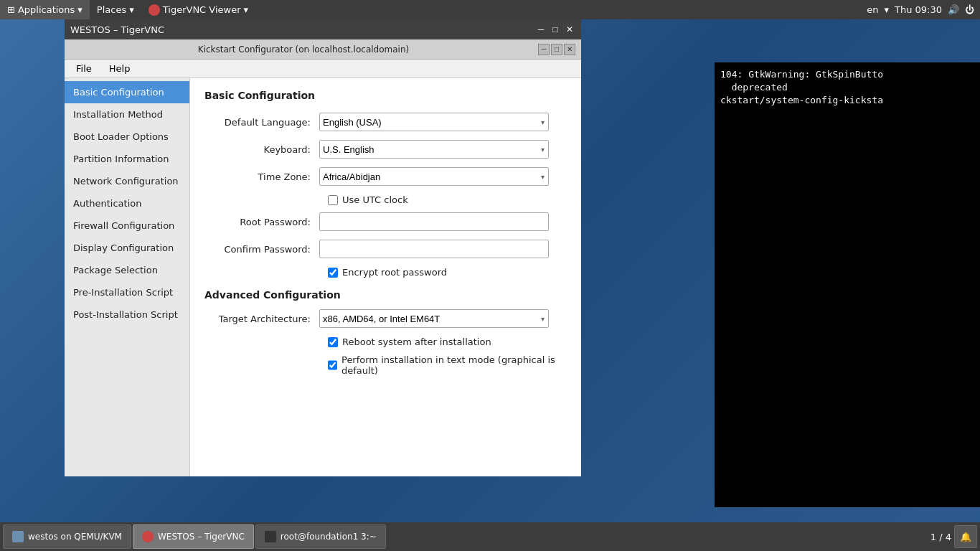 The height and width of the screenshot is (551, 980). Describe the element at coordinates (127, 293) in the screenshot. I see `sidebar-item-pre-installation-script: Pre-Installation Script` at that location.